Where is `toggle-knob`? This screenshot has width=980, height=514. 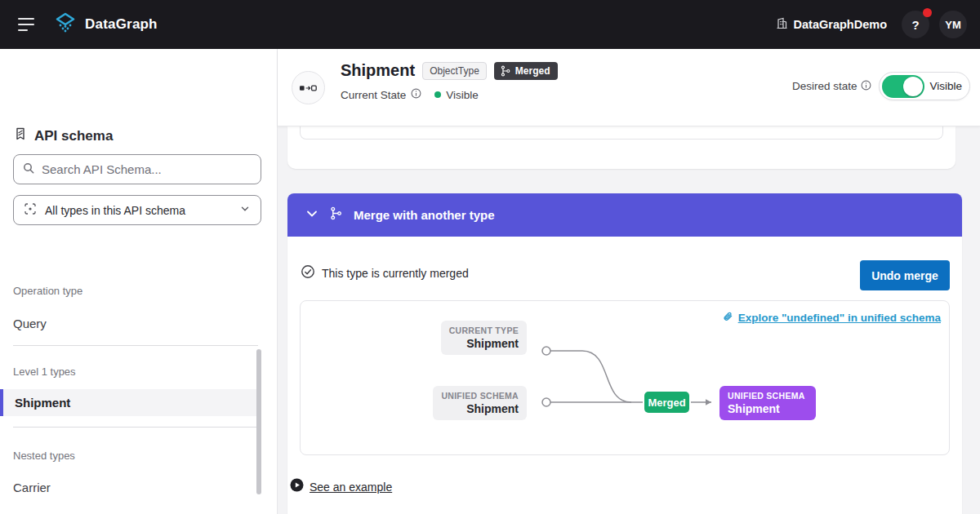 toggle-knob is located at coordinates (913, 86).